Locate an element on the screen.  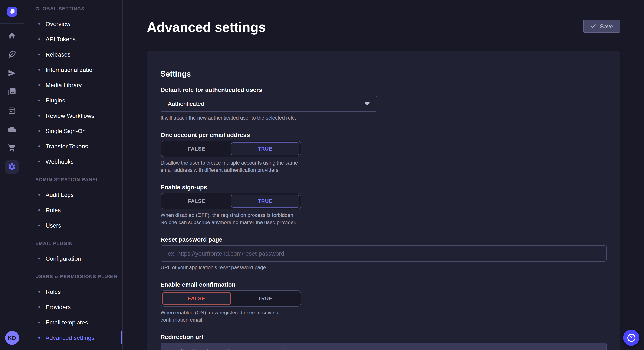
sidebar-item-admin-users: Users is located at coordinates (73, 225).